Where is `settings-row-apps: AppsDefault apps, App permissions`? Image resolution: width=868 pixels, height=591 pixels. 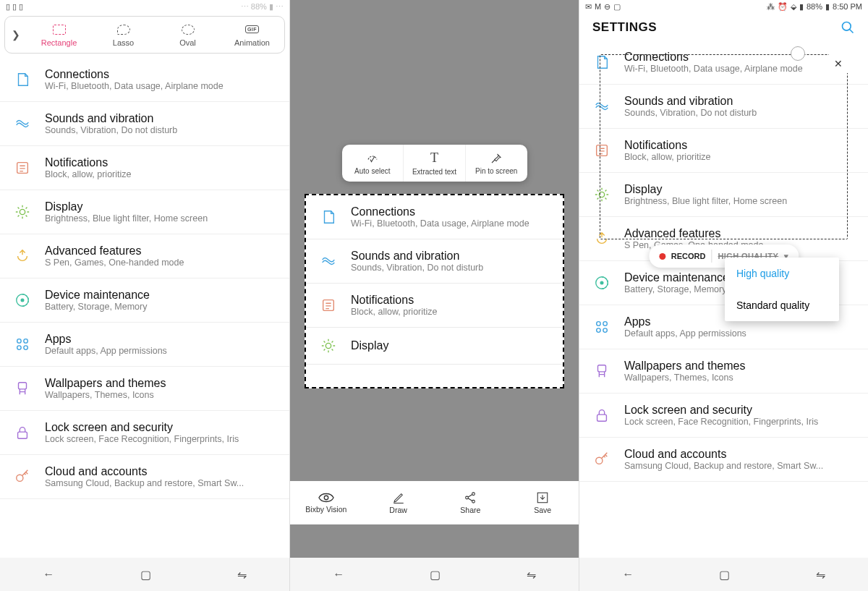
settings-row-apps: AppsDefault apps, App permissions is located at coordinates (145, 344).